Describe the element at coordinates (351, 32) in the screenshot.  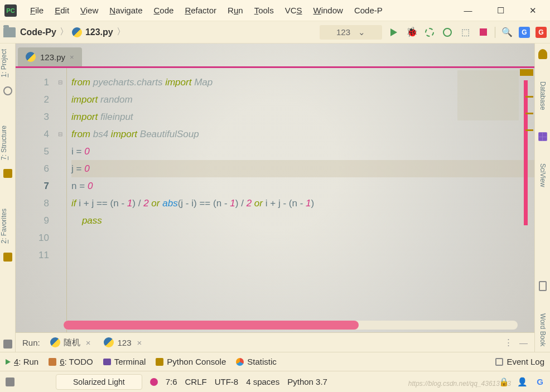
I see `run-config-selector: 123 ⌄` at that location.